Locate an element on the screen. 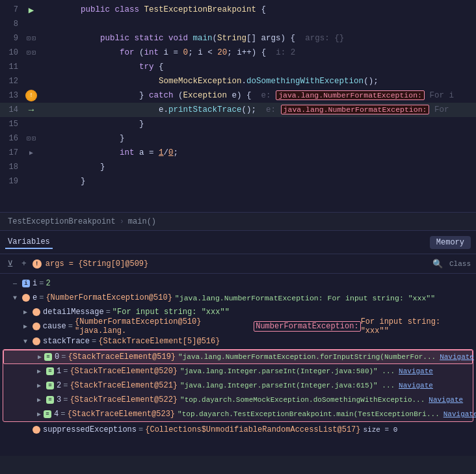 This screenshot has width=476, height=474. stacktrace-3: ▶ ≡ 3 = {StackTraceElement@522} "top.day… is located at coordinates (238, 400).